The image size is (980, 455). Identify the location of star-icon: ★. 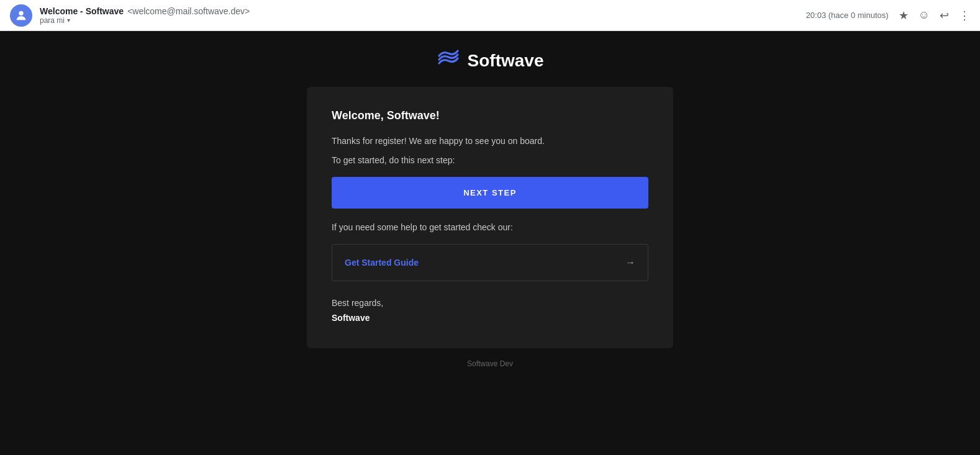
(904, 16).